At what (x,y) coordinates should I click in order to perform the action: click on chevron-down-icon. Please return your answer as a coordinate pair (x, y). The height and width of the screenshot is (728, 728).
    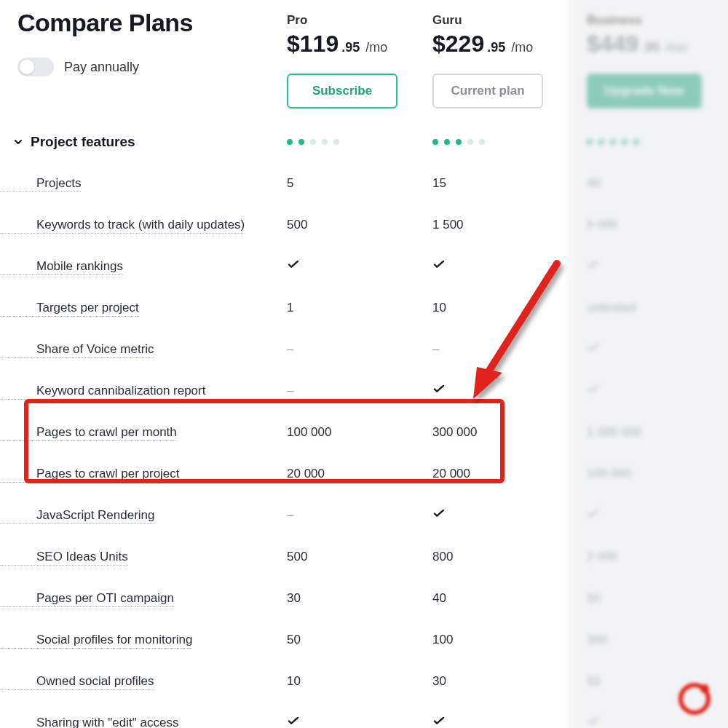
    Looking at the image, I should click on (18, 142).